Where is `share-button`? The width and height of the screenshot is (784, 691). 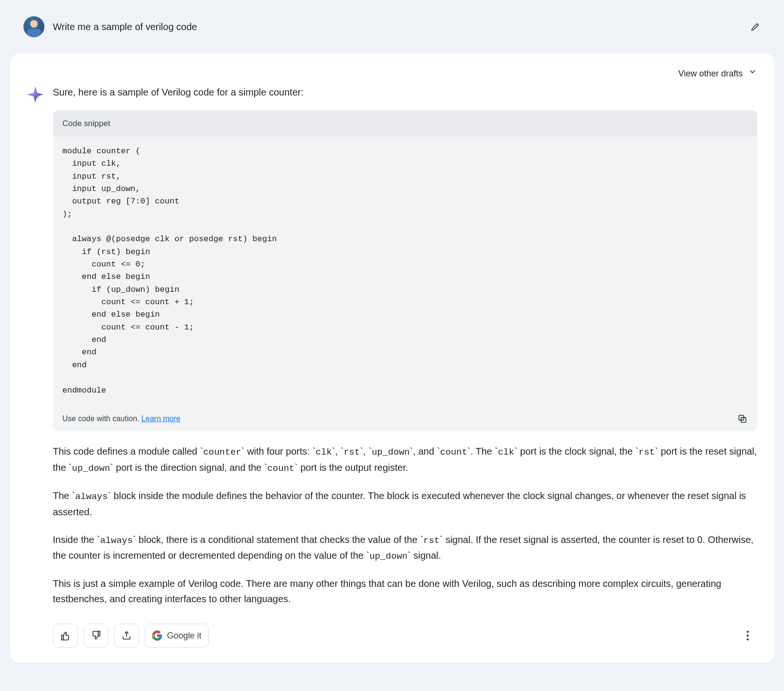 share-button is located at coordinates (127, 636).